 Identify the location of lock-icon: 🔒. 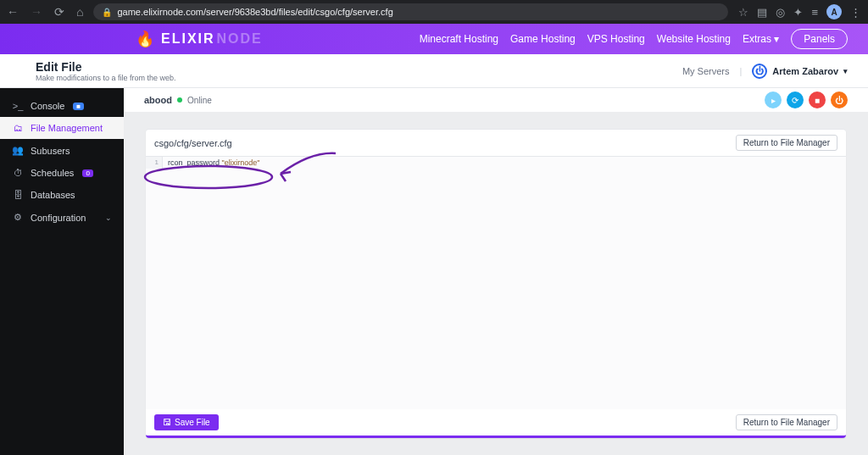
(107, 12).